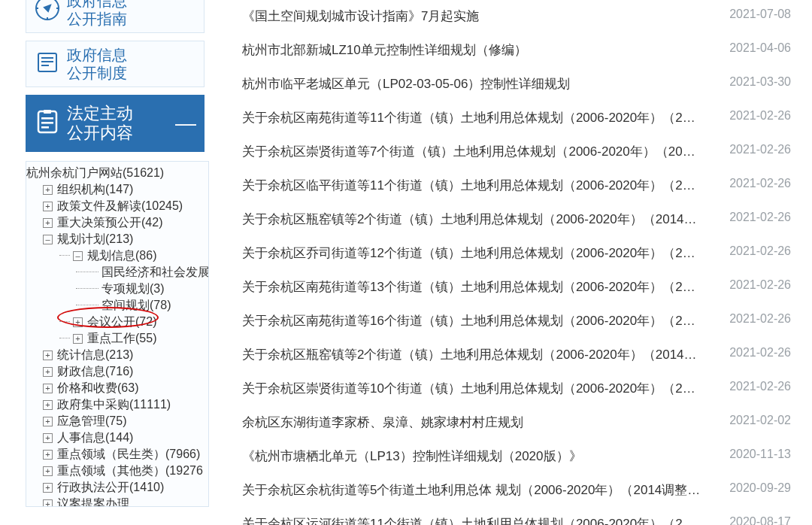  I want to click on article-row: 杭州市临平老城区单元（LP02-03-05-06）控制性详细规划2021-03-…, so click(517, 84).